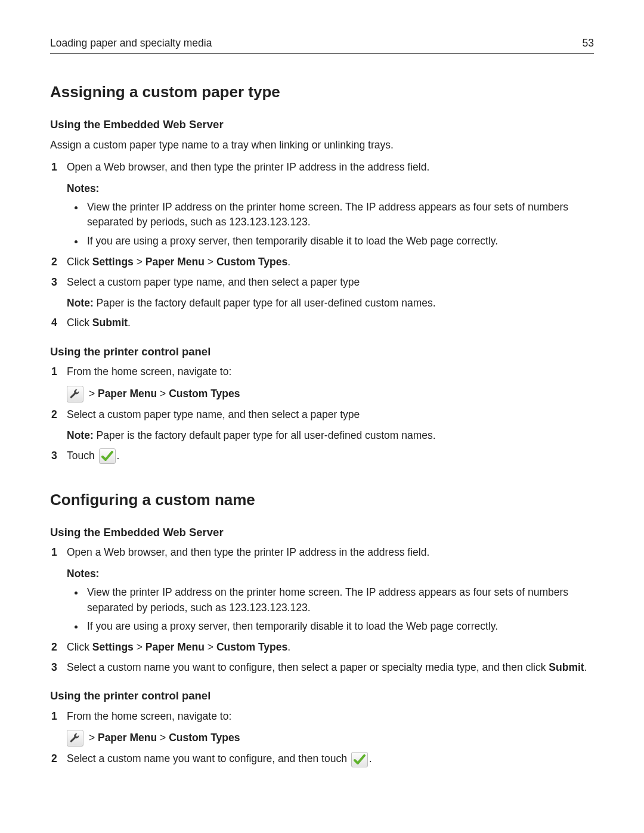  Describe the element at coordinates (322, 45) in the screenshot. I see `page-header: Loading paper and specialty media 53` at that location.